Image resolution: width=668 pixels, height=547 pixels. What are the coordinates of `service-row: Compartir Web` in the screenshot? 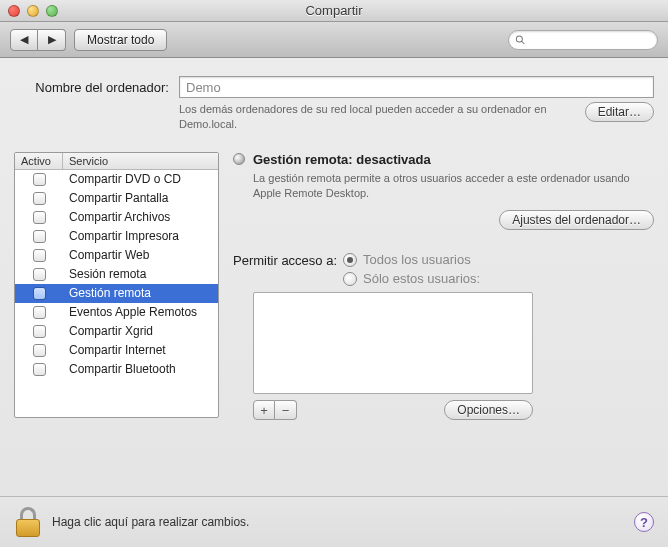 It's located at (116, 256).